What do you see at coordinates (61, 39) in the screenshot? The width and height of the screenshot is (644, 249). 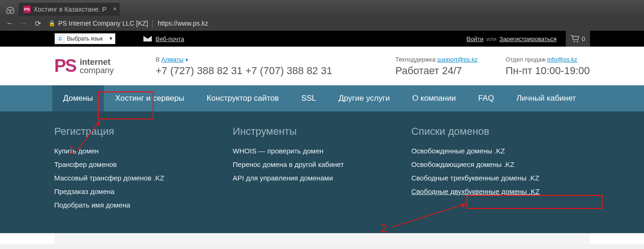 I see `google-translate-icon: G` at bounding box center [61, 39].